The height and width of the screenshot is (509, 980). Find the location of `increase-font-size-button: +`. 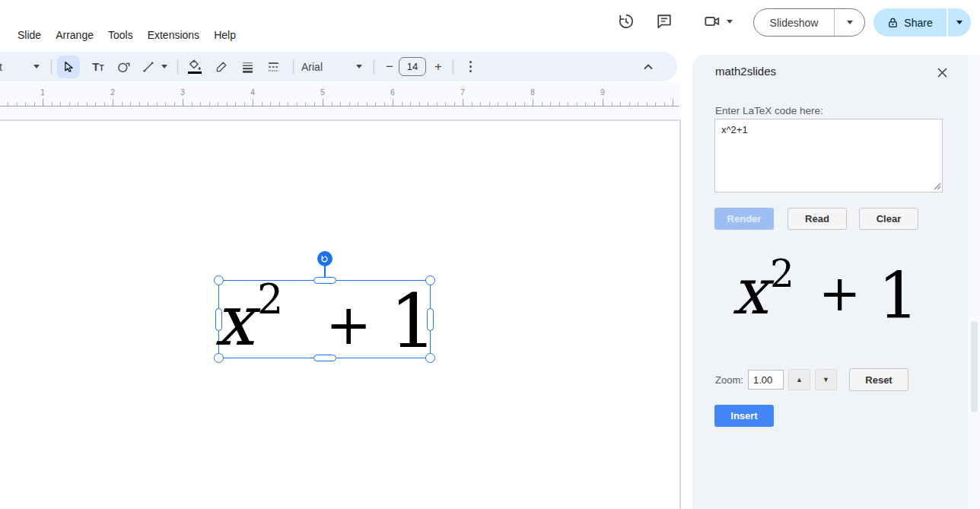

increase-font-size-button: + is located at coordinates (438, 67).